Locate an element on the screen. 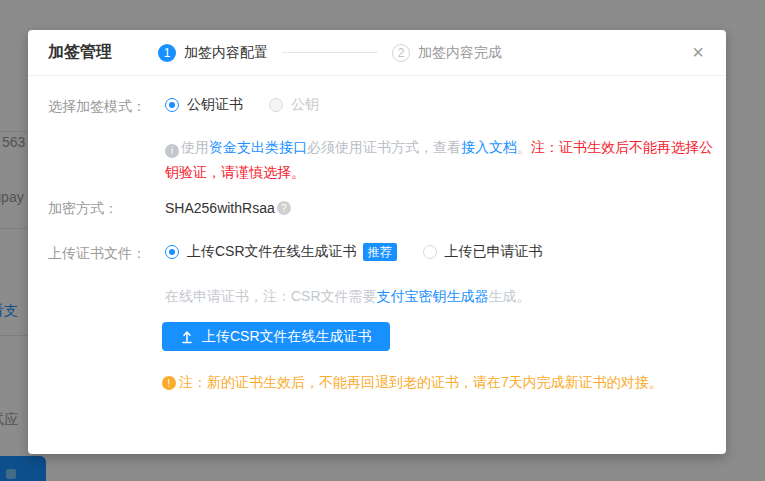 The width and height of the screenshot is (765, 481). info-text-2: 必须使用证书方式，查看 is located at coordinates (384, 147).